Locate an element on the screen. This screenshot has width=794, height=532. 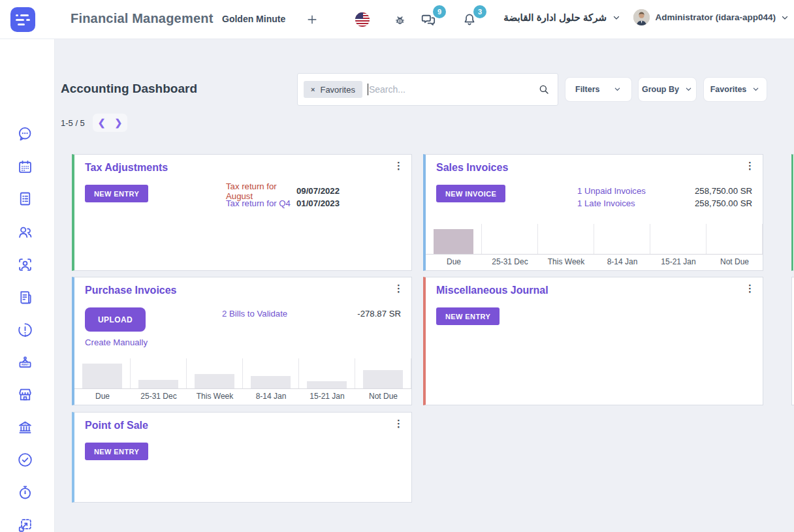
card-purchase-invoices: Purchase Invoices ⋮ UPLOAD 2 Bills to Va… is located at coordinates (242, 341).